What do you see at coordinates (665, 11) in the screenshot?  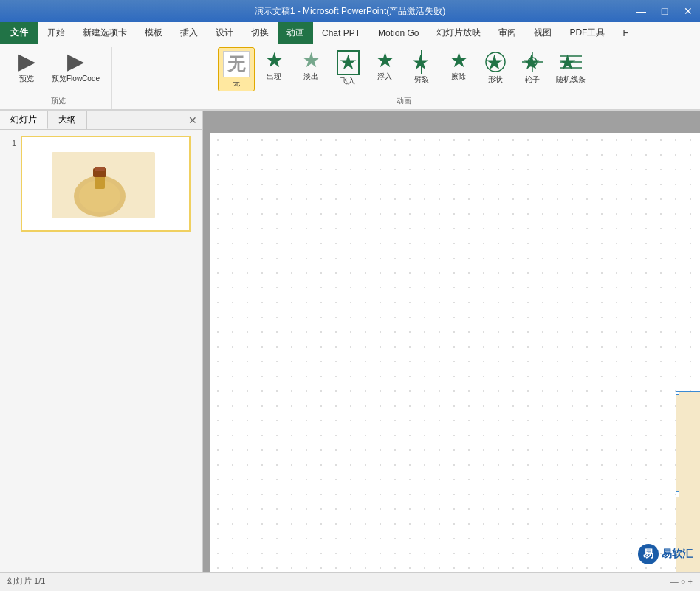 I see `window-controls: — □ ✕` at bounding box center [665, 11].